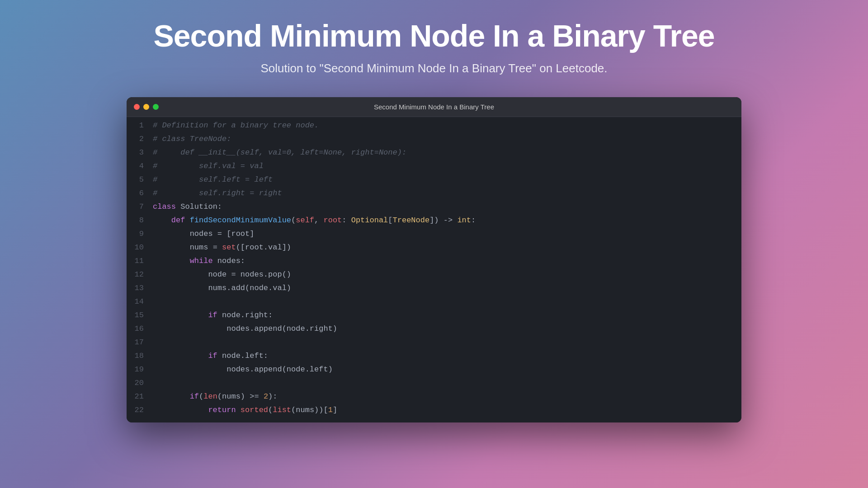  I want to click on table-row: 6 # self.right = right, so click(434, 195).